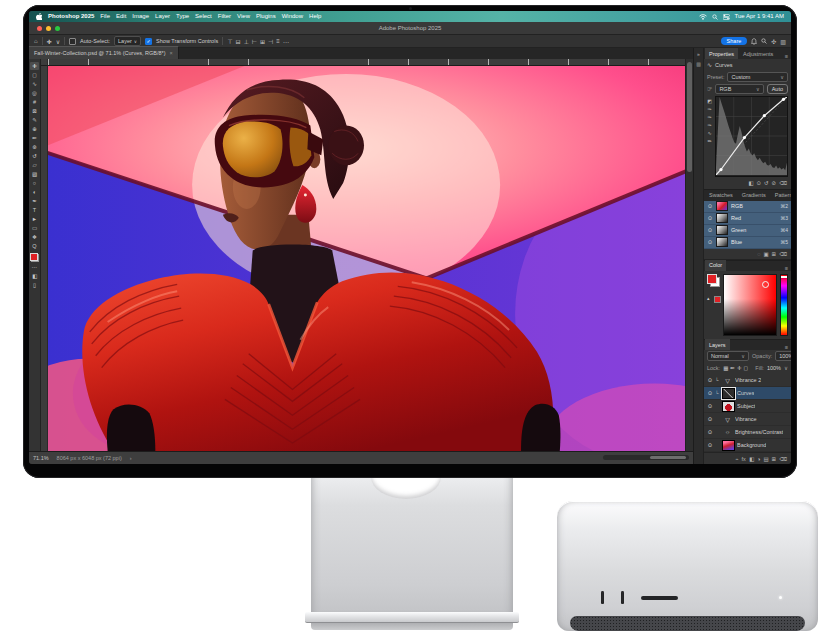 This screenshot has height=632, width=824. I want to click on menu-item-image: Image, so click(140, 16).